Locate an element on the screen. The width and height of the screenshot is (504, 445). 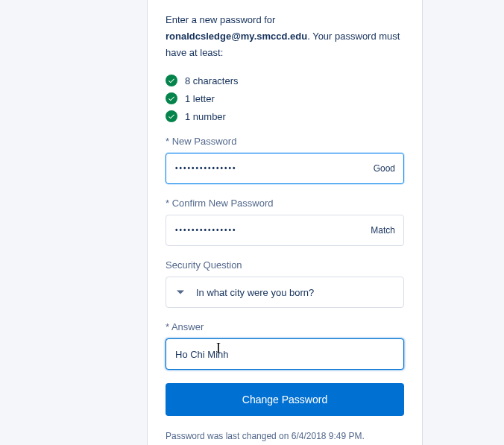
intro-prefix: Enter a new password for is located at coordinates (221, 19).